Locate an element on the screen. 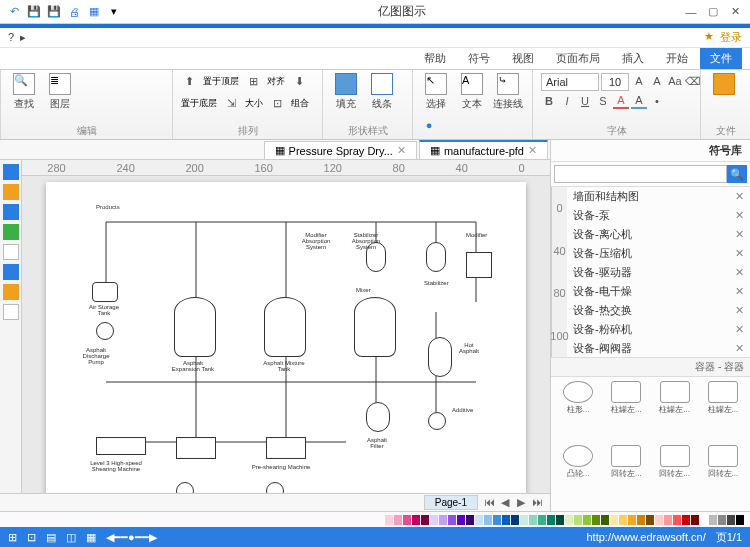 This screenshot has height=547, width=750. category-item: 设备-驱动器✕ is located at coordinates (658, 272).